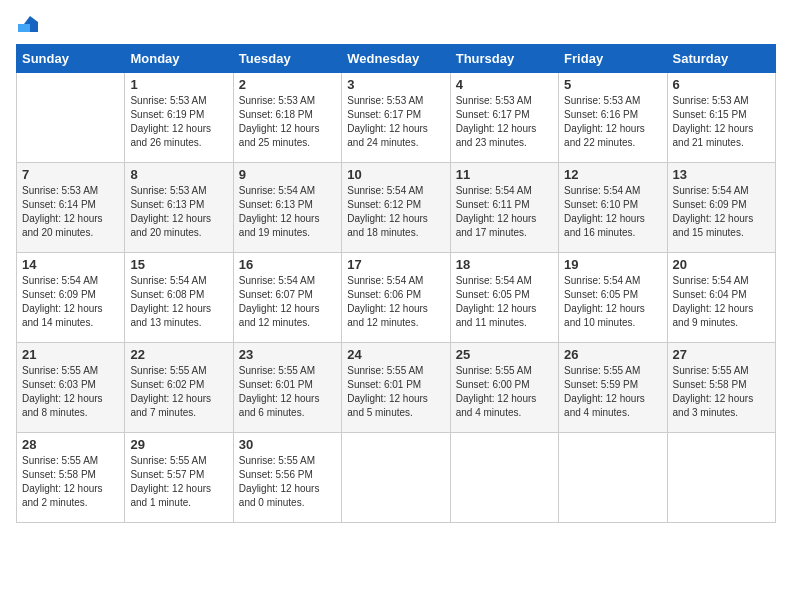 The width and height of the screenshot is (792, 612). Describe the element at coordinates (396, 208) in the screenshot. I see `calendar-cell: 10Sunrise: 5:54 AMSunset: 6:12 PMDayligh…` at that location.